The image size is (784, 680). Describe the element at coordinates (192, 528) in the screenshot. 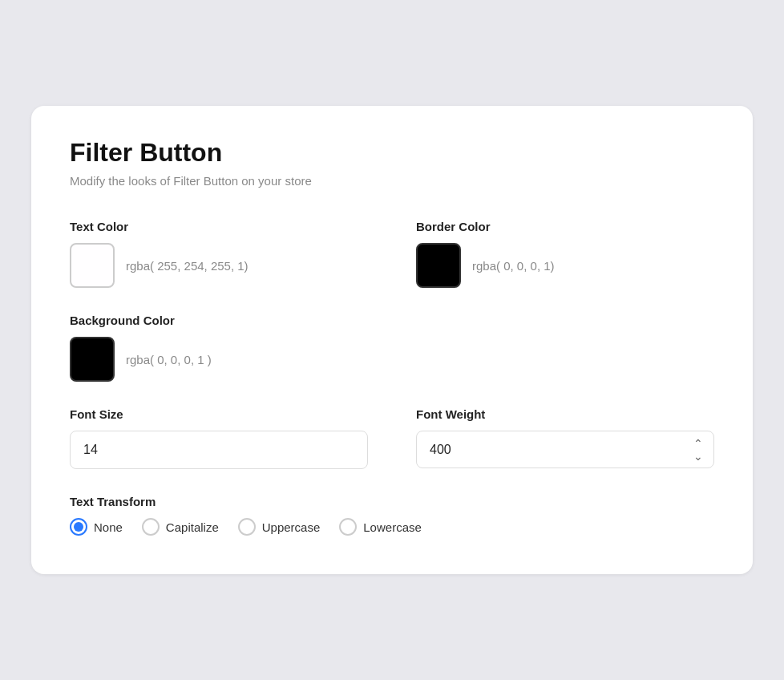

I see `radio-capitalize-label: Capitalize` at that location.